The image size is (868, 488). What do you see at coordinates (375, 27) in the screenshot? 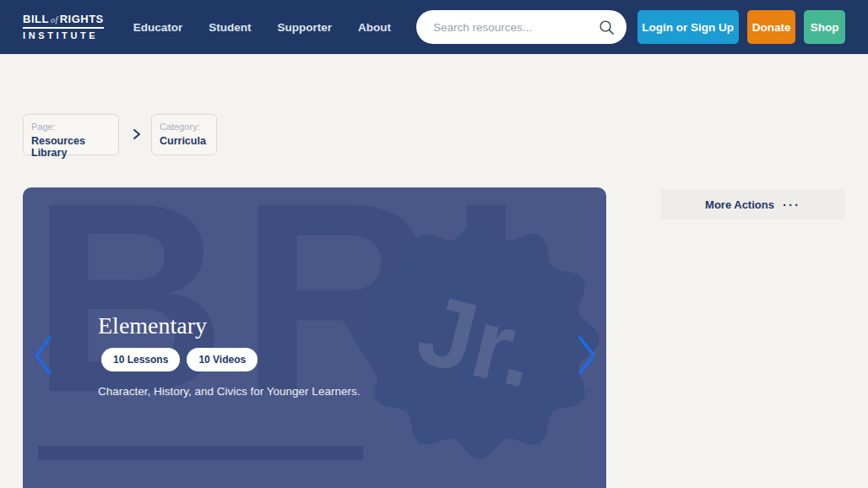
I see `nav-item-about: About` at bounding box center [375, 27].